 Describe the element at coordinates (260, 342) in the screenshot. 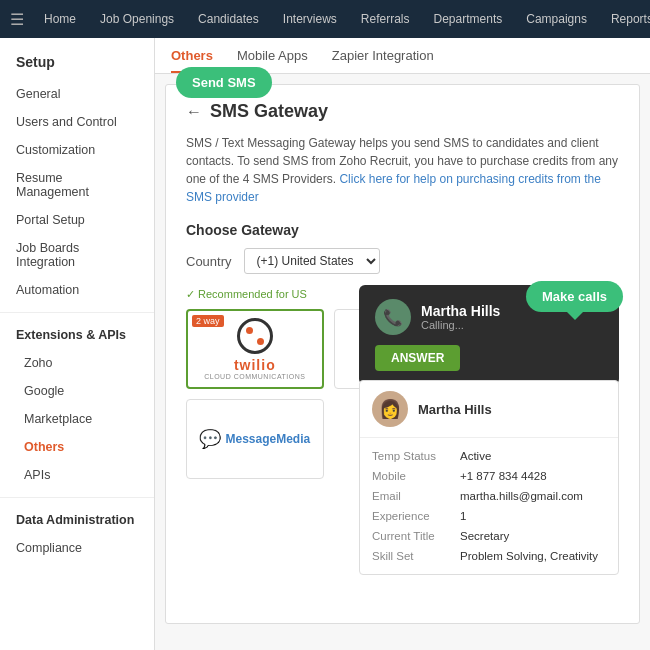

I see `twilio-dot-br` at that location.